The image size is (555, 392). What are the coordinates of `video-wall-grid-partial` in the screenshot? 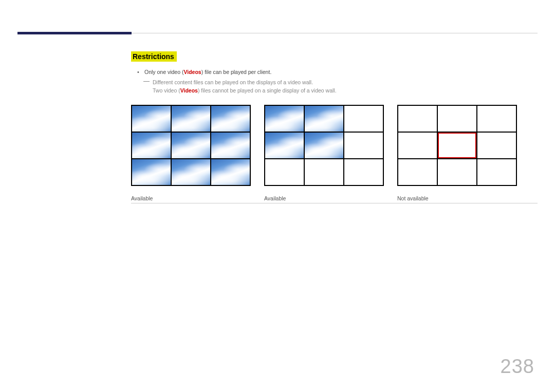 It's located at (324, 145).